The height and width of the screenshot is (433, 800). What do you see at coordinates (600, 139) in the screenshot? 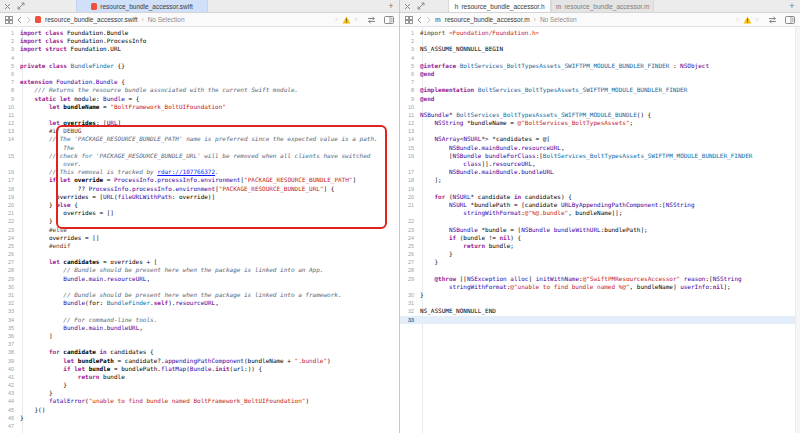
I see `code-line: 14 NSArray<NSURL*> *candidates = @[` at bounding box center [600, 139].